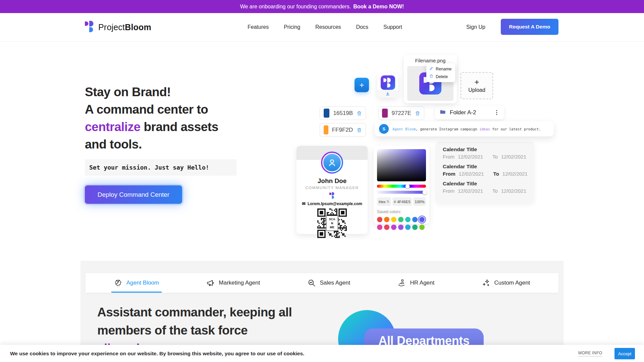 Image resolution: width=644 pixels, height=362 pixels. Describe the element at coordinates (312, 283) in the screenshot. I see `sales-magnifier-icon` at that location.